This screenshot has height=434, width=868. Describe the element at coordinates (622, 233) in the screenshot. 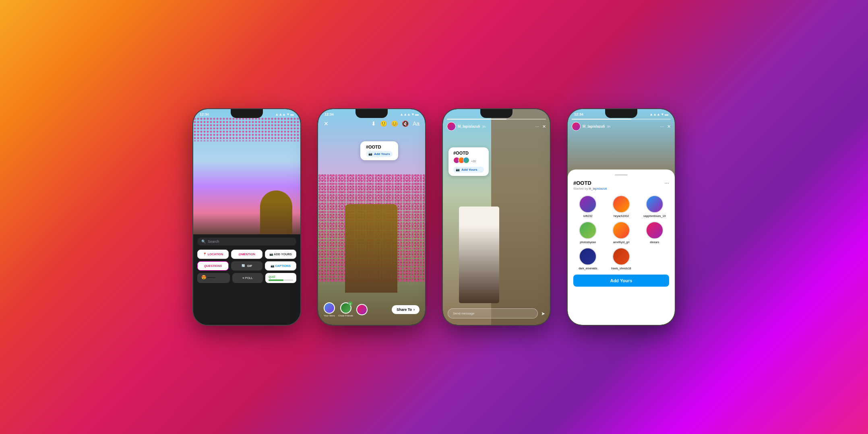

I see `contributor-amethyst-grl: amethyst_grl` at that location.